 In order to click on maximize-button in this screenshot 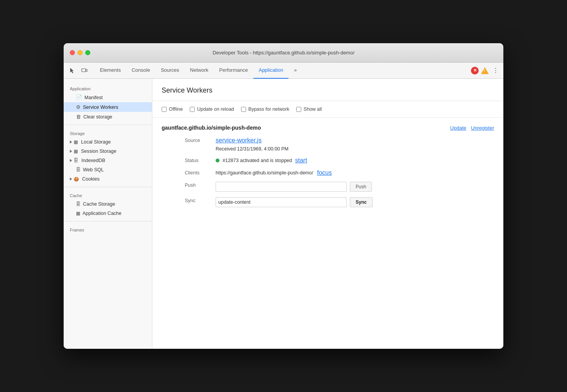, I will do `click(88, 52)`.